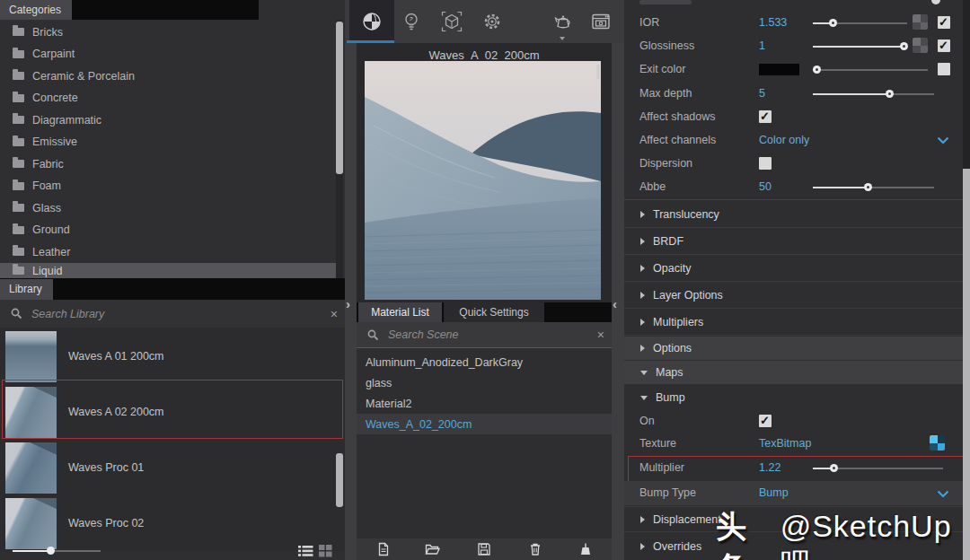 This screenshot has height=560, width=970. I want to click on geometry-icon, so click(452, 22).